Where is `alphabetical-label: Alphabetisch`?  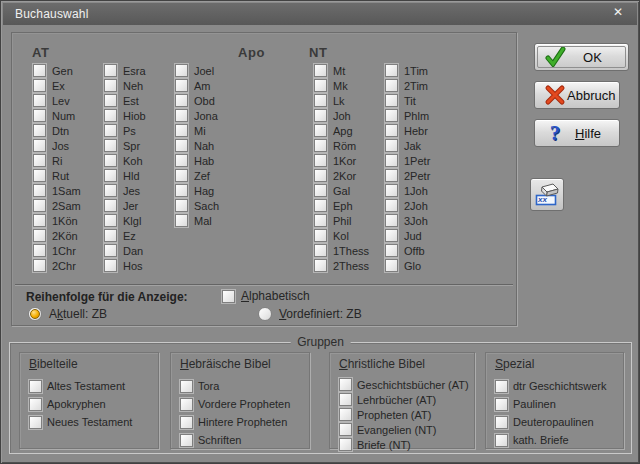 alphabetical-label: Alphabetisch is located at coordinates (276, 296).